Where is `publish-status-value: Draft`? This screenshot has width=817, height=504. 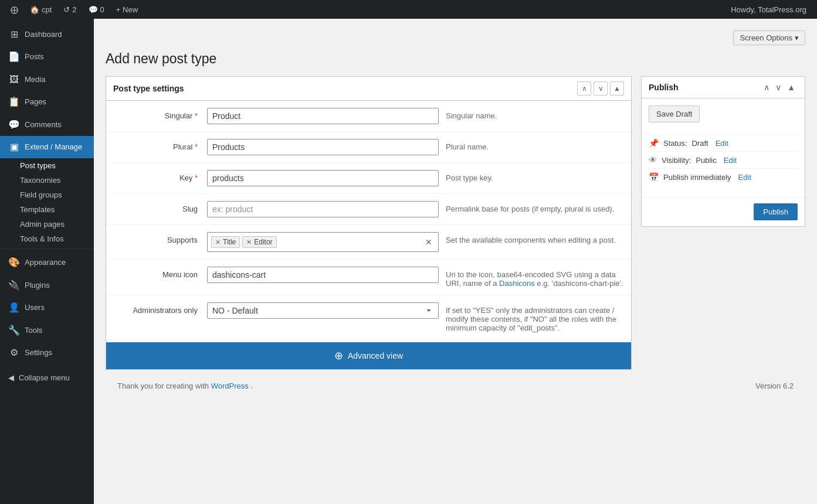
publish-status-value: Draft is located at coordinates (700, 143).